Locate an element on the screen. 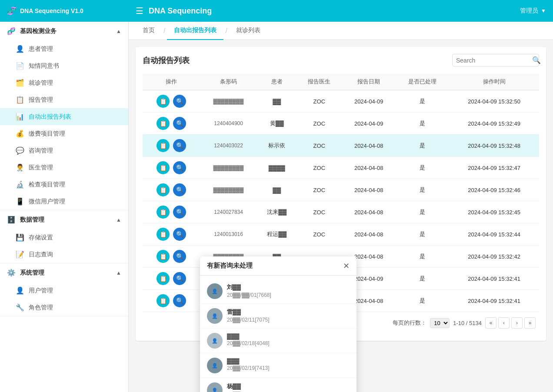 The height and width of the screenshot is (392, 553). user-area: 管理员 ▼ is located at coordinates (533, 11).